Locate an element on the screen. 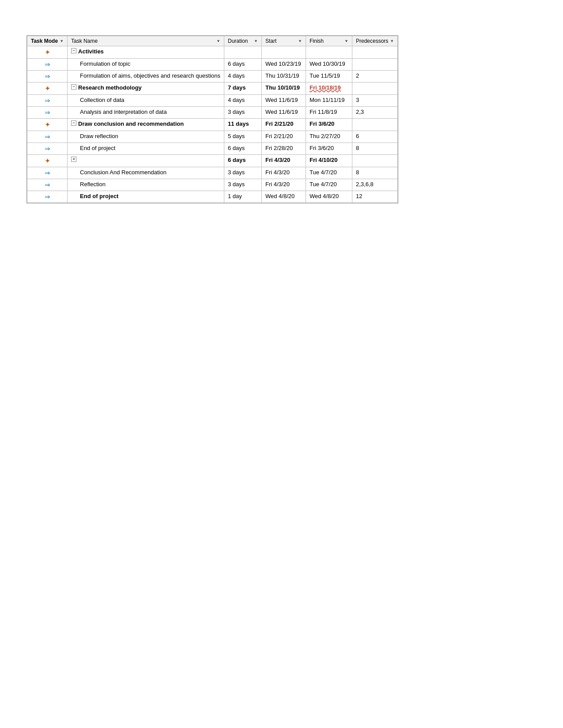  header-finish: Finish ▼ is located at coordinates (329, 41).